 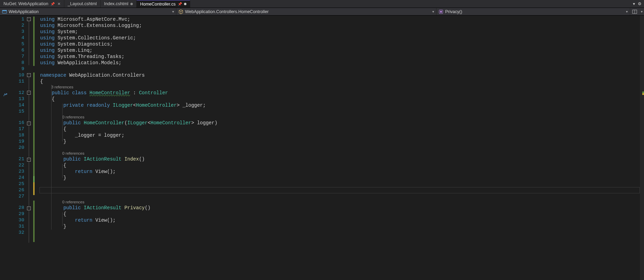 I want to click on line-number: 25, so click(x=19, y=184).